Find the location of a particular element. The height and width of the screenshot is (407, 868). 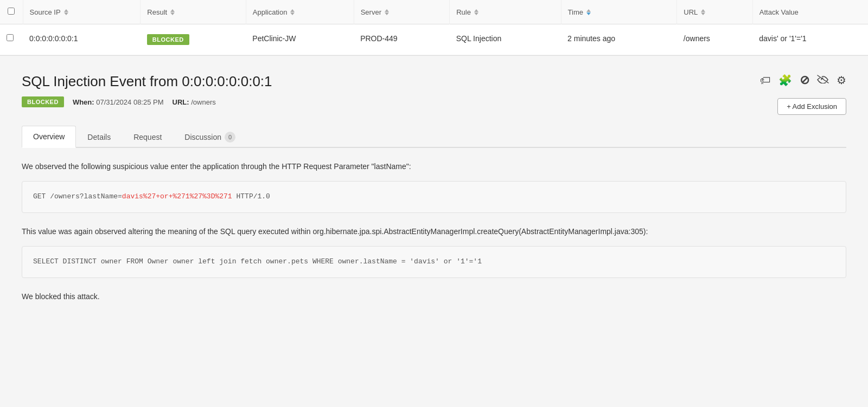

tab-request: Request is located at coordinates (148, 137).